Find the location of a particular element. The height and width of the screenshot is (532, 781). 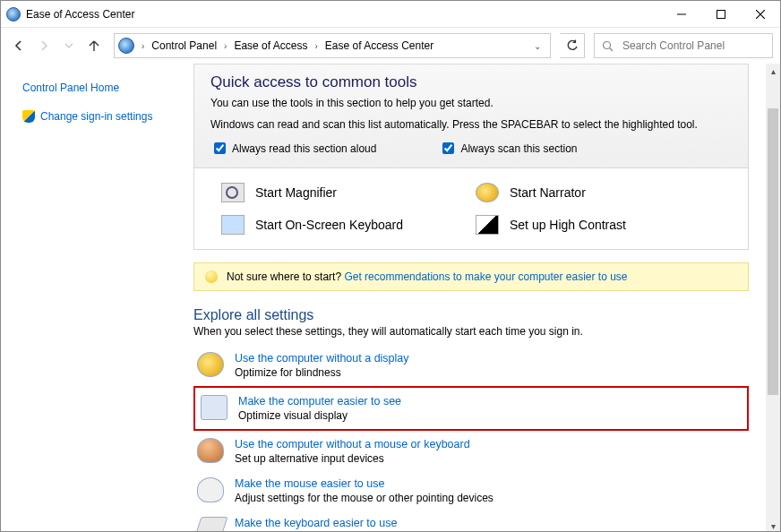

explore-desc: When you select these settings, they wil… is located at coordinates (471, 331).